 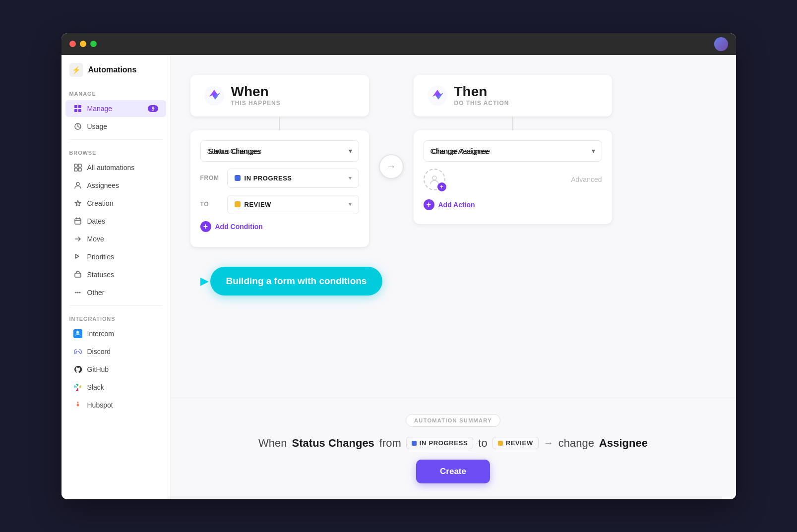 What do you see at coordinates (96, 221) in the screenshot?
I see `dates-label: Dates` at bounding box center [96, 221].